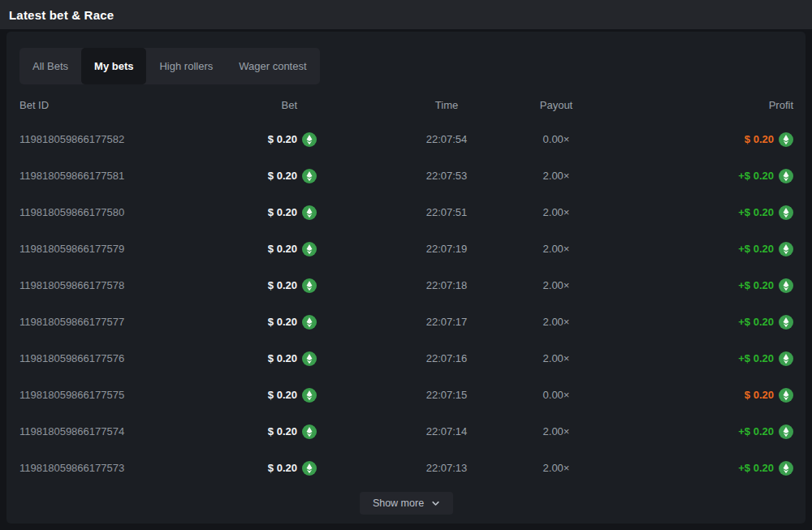  Describe the element at coordinates (406, 175) in the screenshot. I see `bet-row: 119818059866177581 $ 0.20 22:07:53 2.00×…` at that location.